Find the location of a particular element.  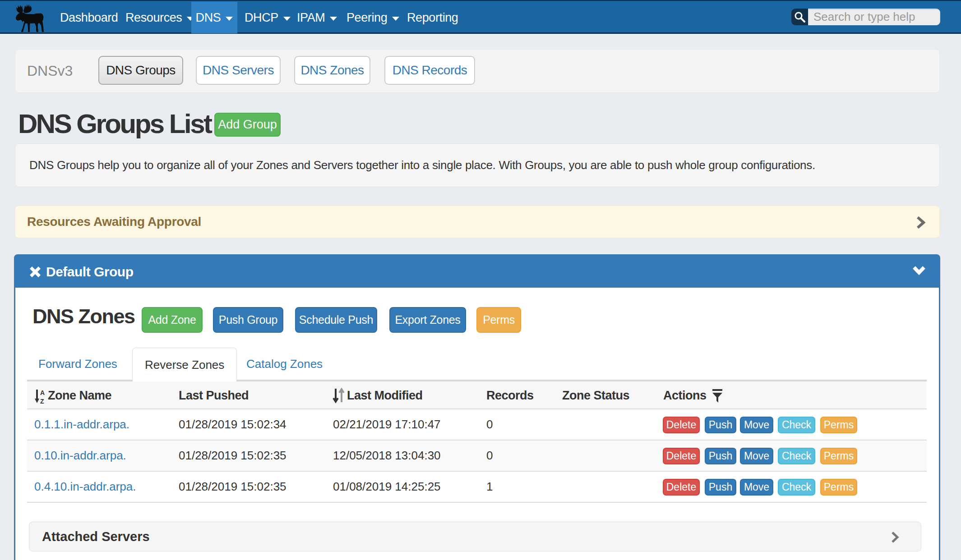

svg-text: A is located at coordinates (42, 393).